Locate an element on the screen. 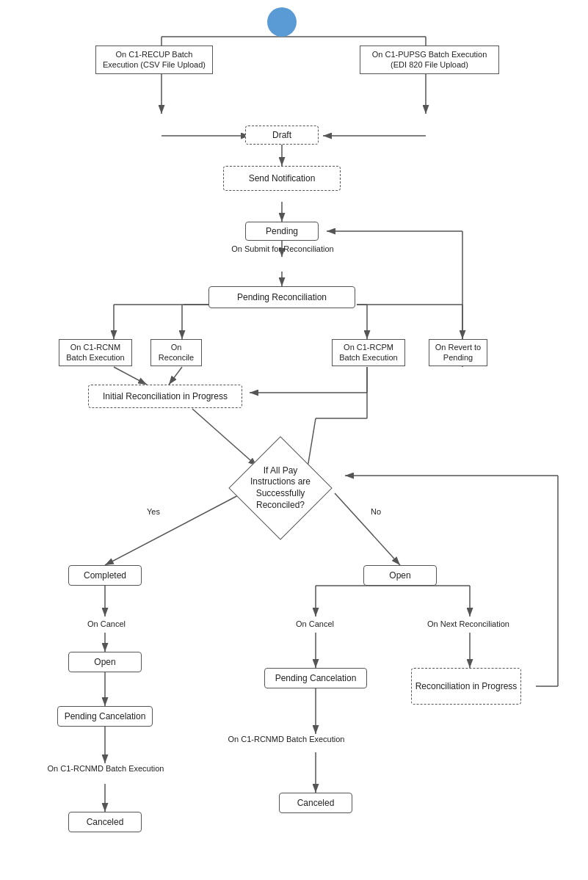 Image resolution: width=588 pixels, height=880 pixels. on-c1rcnmd-right-label: On C1-RCNMD Batch Execution is located at coordinates (286, 739).